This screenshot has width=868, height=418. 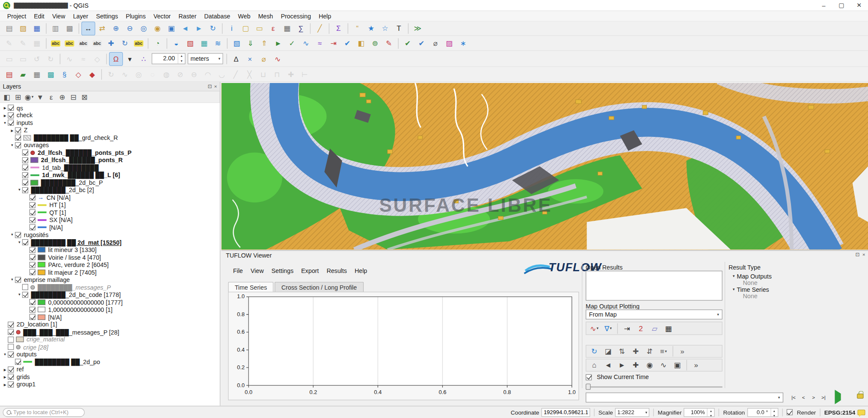 What do you see at coordinates (110, 288) in the screenshot?
I see `layer-row-messages-p: ████████_messages_P` at bounding box center [110, 288].